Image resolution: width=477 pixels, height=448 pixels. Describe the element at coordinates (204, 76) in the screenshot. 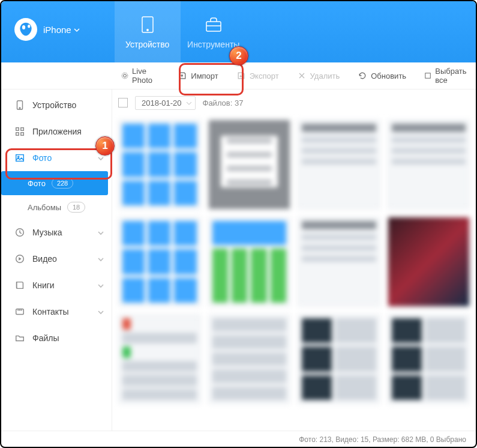

I see `import-label: Импорт` at that location.